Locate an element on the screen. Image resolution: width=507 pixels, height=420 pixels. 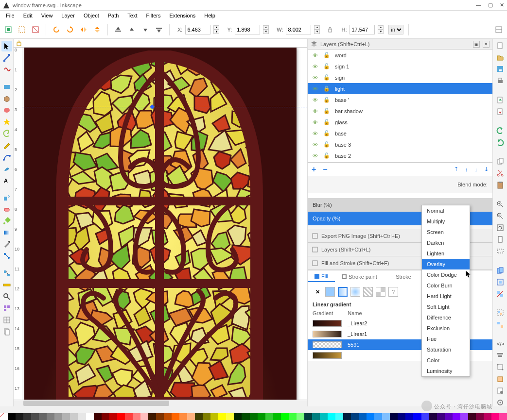
paint-linear-button is located at coordinates (343, 292).